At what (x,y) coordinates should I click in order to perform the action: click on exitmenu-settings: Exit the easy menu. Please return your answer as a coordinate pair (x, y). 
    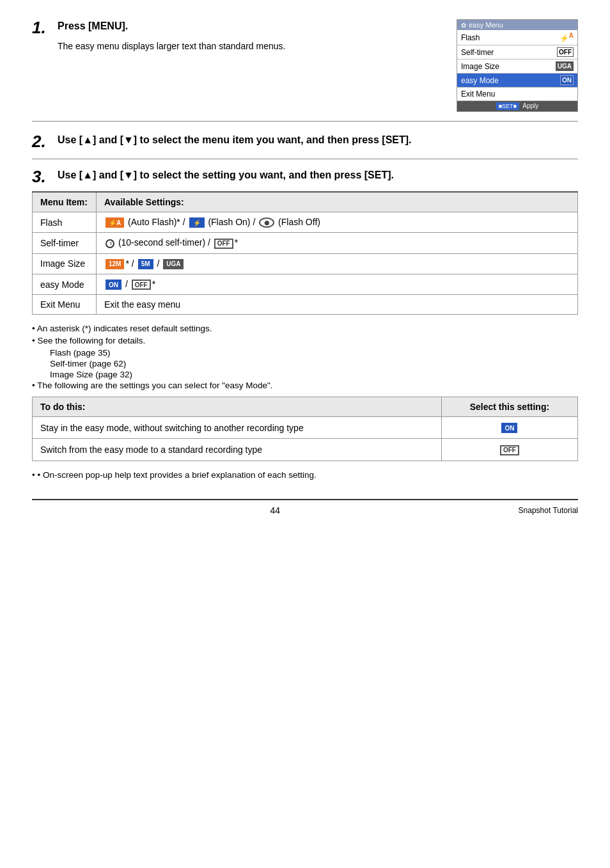
    Looking at the image, I should click on (338, 304).